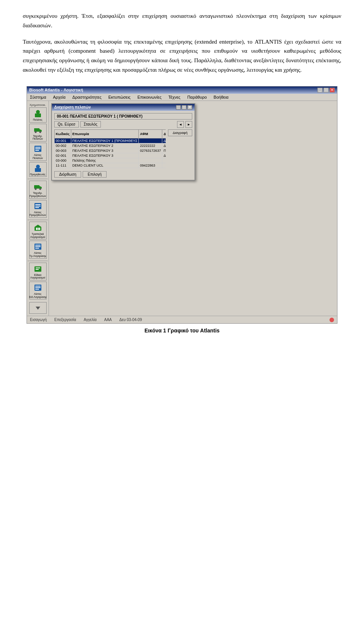 The width and height of the screenshot is (364, 636). What do you see at coordinates (38, 194) in the screenshot?
I see `sidebar-label-taxydromika-promithefton: Ταχυδρ. Προμηθευτών` at bounding box center [38, 194].